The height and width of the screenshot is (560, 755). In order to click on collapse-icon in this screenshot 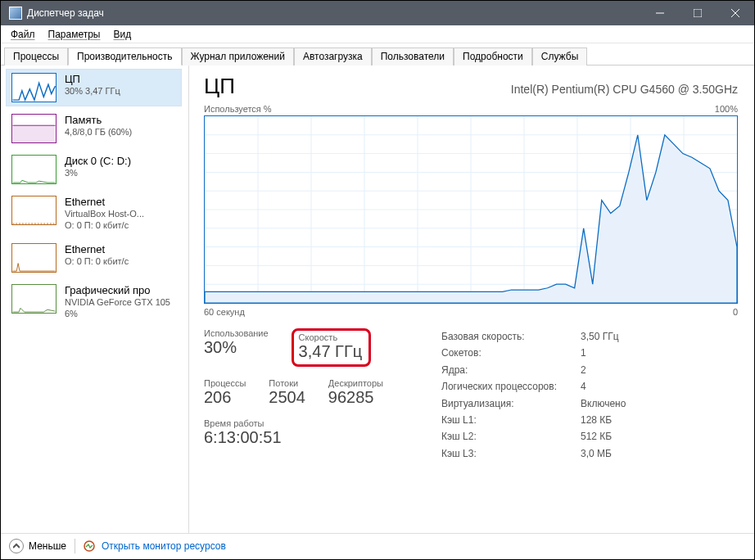, I will do `click(16, 546)`.